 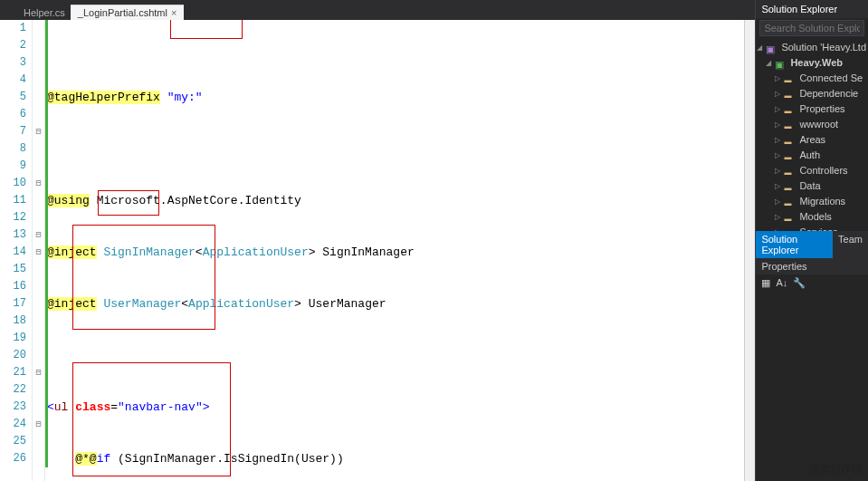 What do you see at coordinates (812, 217) in the screenshot?
I see `tree-item: ▷▬Models` at bounding box center [812, 217].